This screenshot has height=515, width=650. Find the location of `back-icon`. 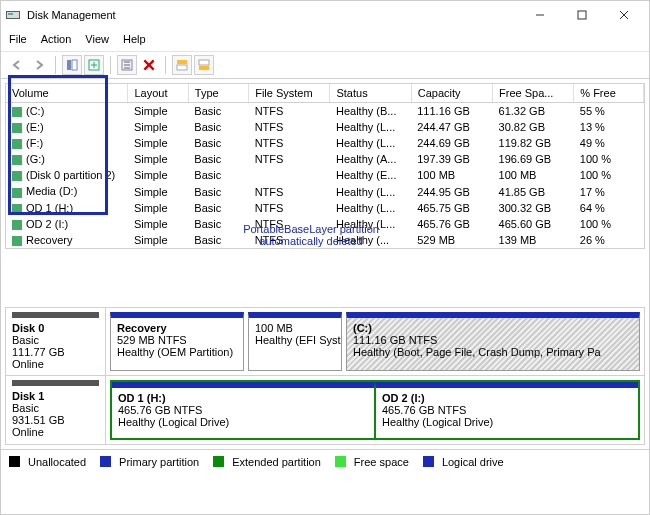

back-icon is located at coordinates (17, 65).